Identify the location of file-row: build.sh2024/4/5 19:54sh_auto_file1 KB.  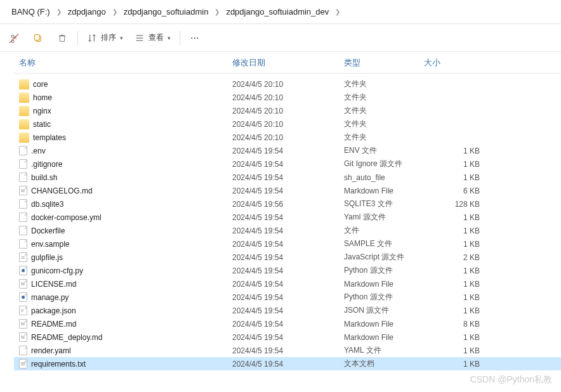
(287, 178).